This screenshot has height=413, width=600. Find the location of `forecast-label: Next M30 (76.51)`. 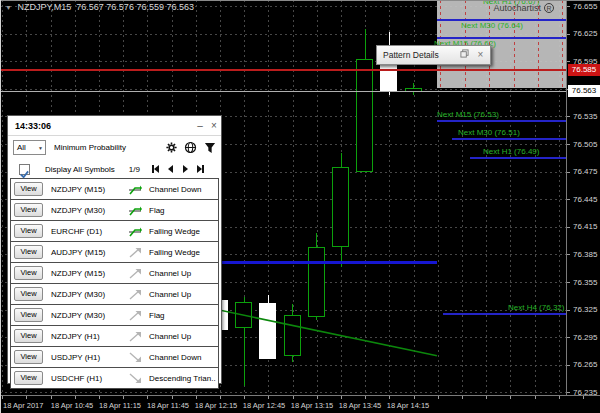

forecast-label: Next M30 (76.51) is located at coordinates (489, 132).